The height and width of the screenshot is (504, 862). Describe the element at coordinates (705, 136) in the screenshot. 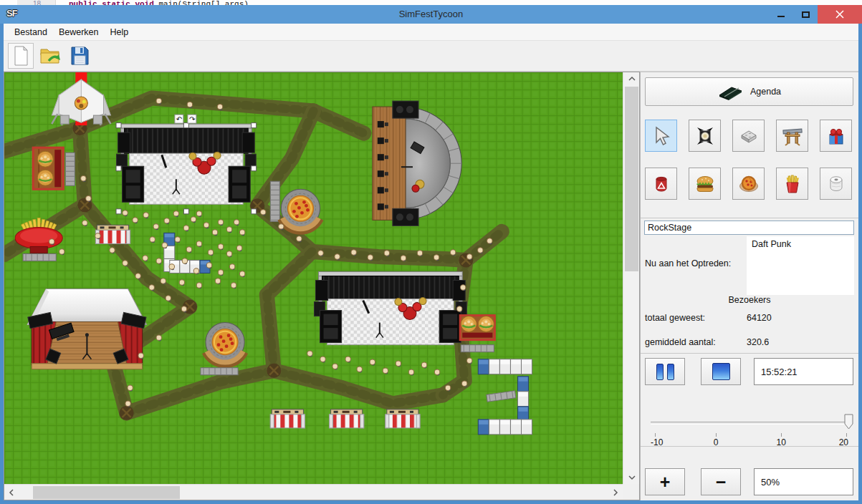

I see `spotlight-icon` at that location.